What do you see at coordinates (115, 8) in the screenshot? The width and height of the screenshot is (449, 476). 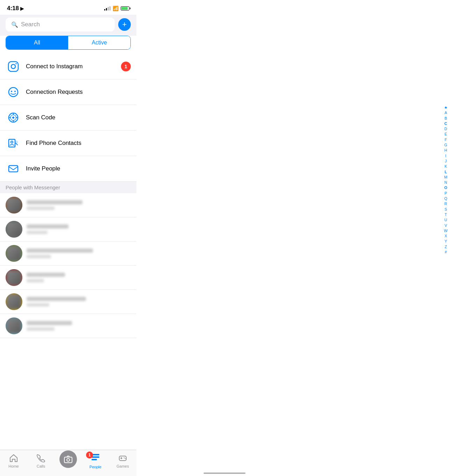 I see `wifi-icon: 📶` at bounding box center [115, 8].